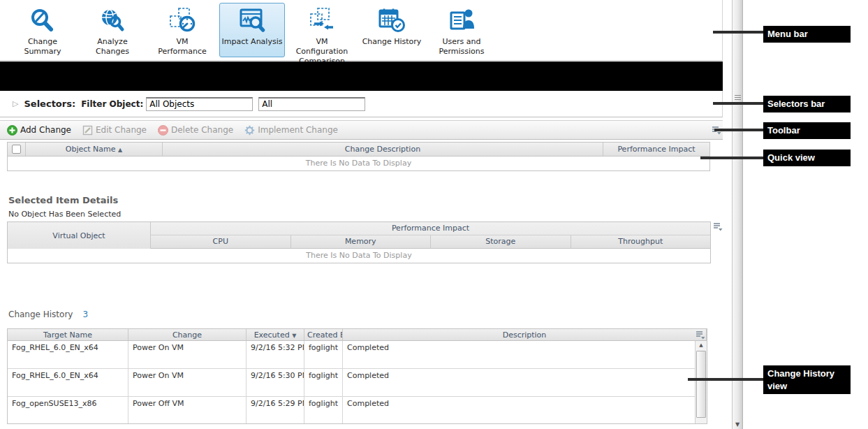 Image resolution: width=868 pixels, height=429 pixels. I want to click on menu-item-change-history: Change History, so click(392, 30).